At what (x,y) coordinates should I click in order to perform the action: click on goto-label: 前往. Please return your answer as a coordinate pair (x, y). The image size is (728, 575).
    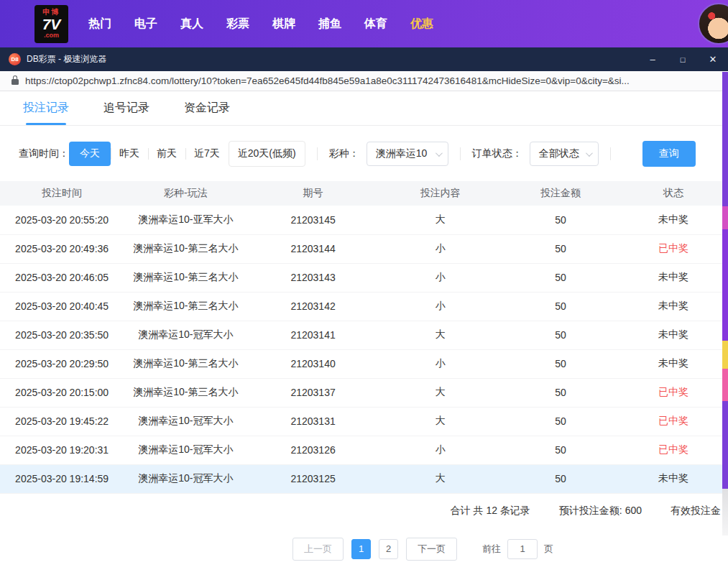
    Looking at the image, I should click on (492, 549).